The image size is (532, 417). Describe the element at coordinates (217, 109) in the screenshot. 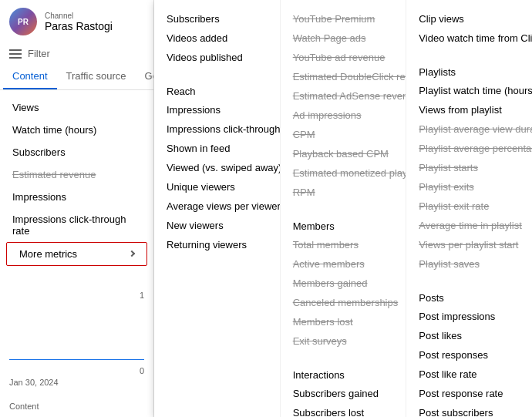

I see `dropdown-item: Impressions` at that location.